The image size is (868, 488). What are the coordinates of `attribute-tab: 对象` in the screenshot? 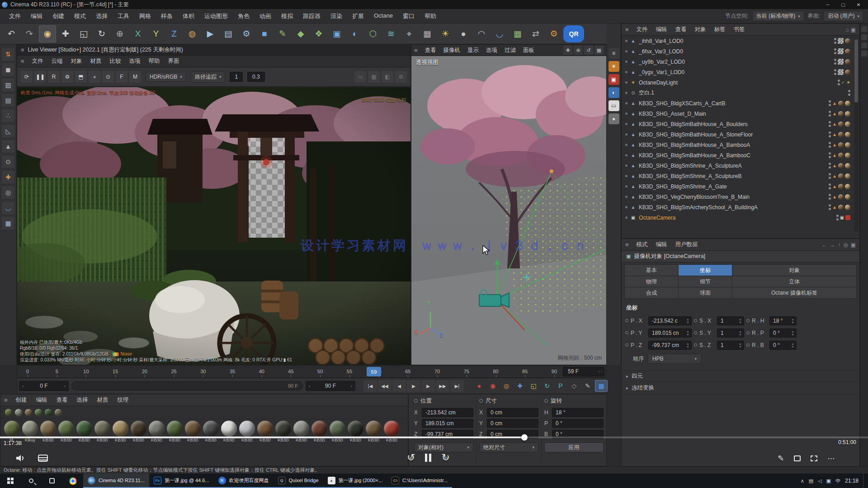 It's located at (794, 270).